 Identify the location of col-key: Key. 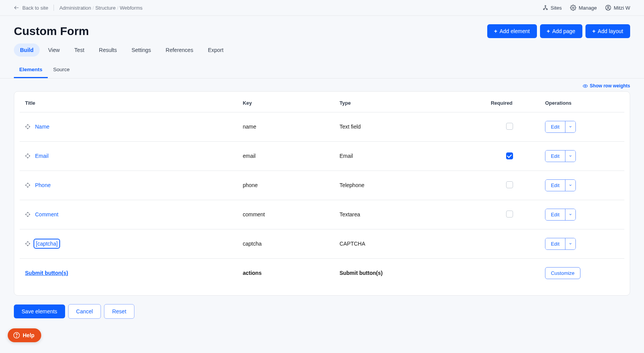
(286, 102).